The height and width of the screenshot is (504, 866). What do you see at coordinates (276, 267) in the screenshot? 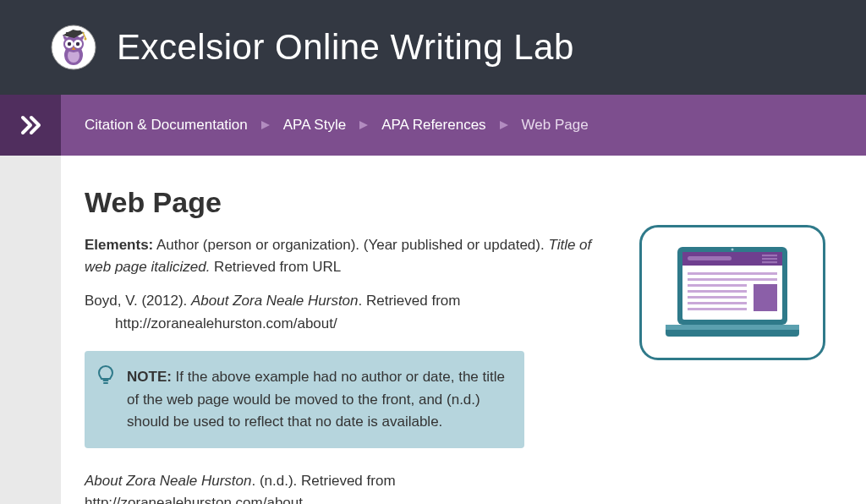
I see `elements-text: Retrieved from URL` at bounding box center [276, 267].